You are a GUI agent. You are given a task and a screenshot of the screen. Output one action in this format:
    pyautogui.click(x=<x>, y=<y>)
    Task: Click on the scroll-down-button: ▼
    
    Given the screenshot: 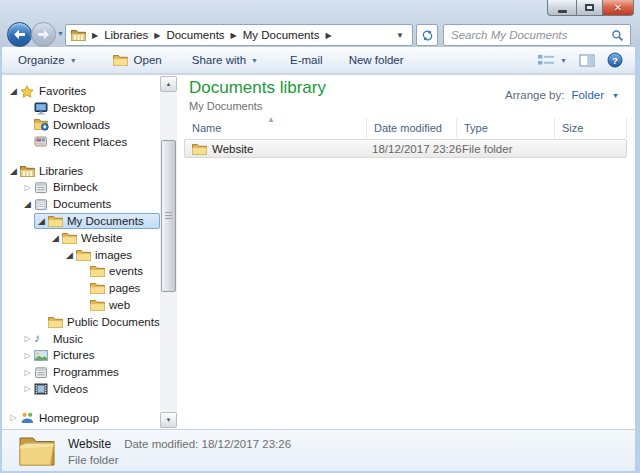 What is the action you would take?
    pyautogui.click(x=168, y=420)
    